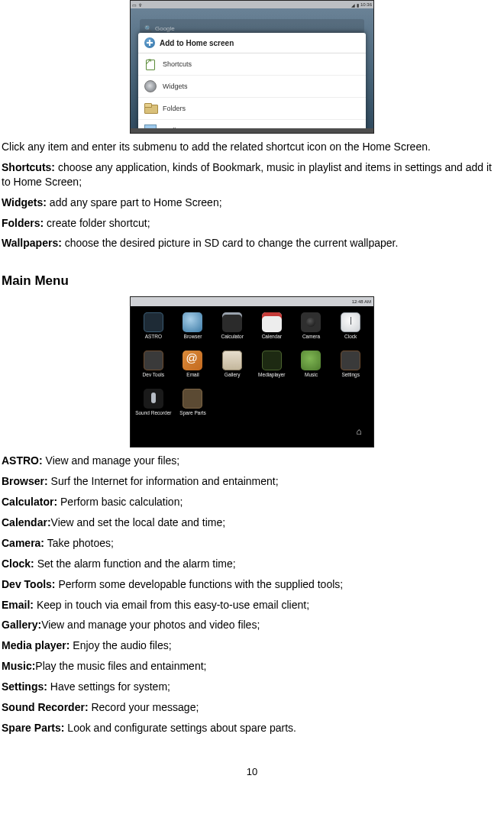 This screenshot has width=504, height=824. I want to click on clock-icon, so click(351, 322).